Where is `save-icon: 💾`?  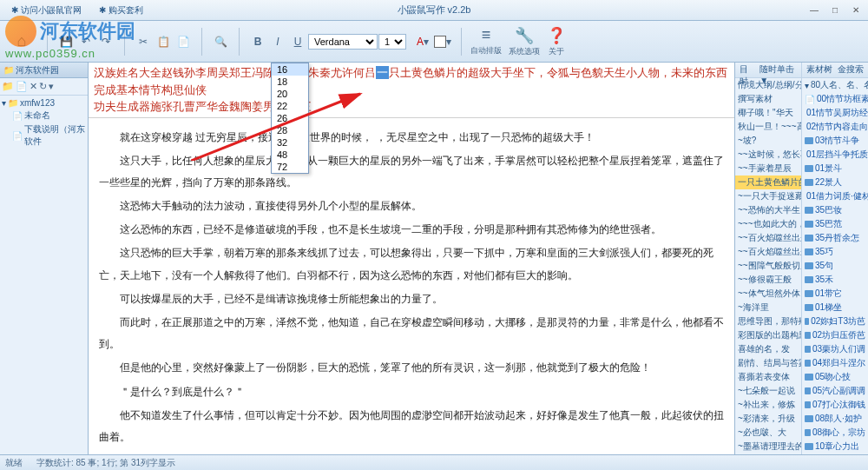
save-icon: 💾 is located at coordinates (66, 42).